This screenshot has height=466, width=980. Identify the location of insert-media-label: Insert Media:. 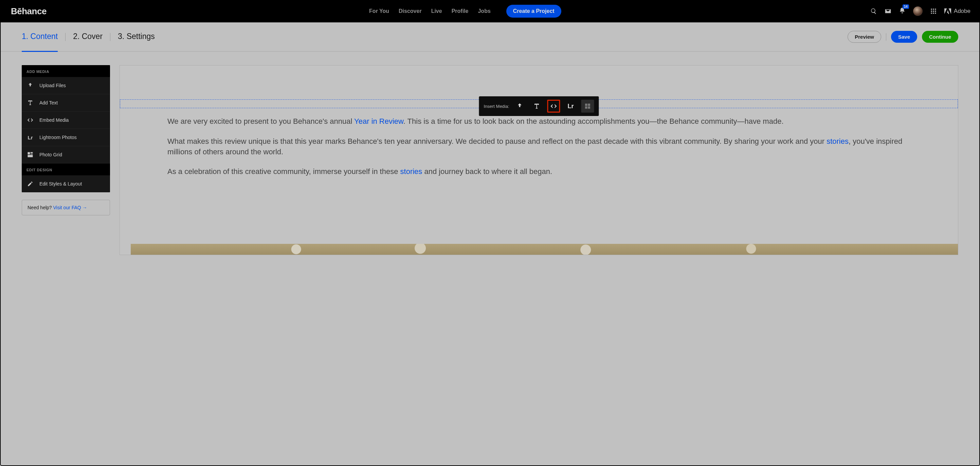
(496, 106).